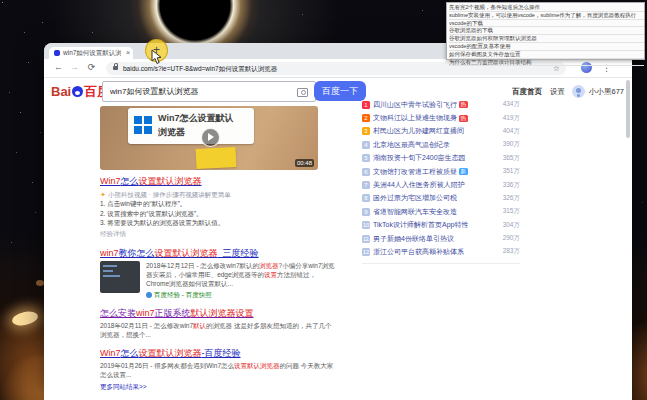 The image size is (647, 400). I want to click on mouse-cursor, so click(157, 57).